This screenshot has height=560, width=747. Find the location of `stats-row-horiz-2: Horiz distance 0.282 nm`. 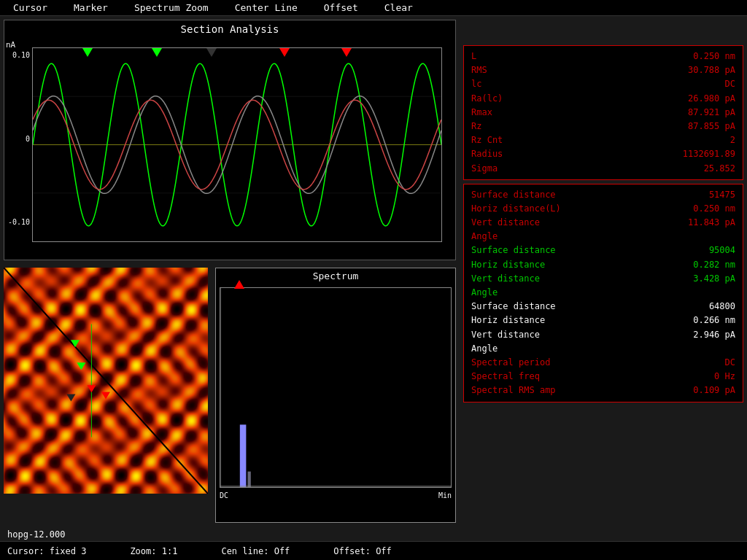

stats-row-horiz-2: Horiz distance 0.282 nm is located at coordinates (603, 265).